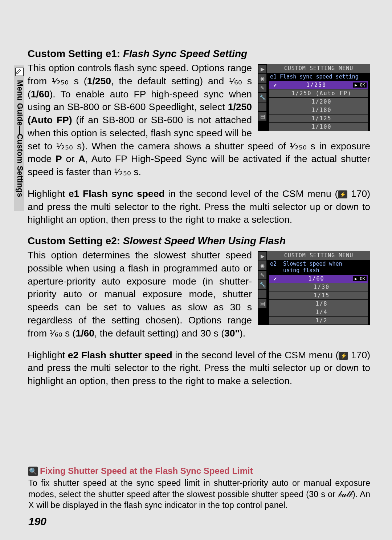  What do you see at coordinates (20, 139) in the screenshot?
I see `side-tab-label: Menu Guide—Custom Settings` at bounding box center [20, 139].